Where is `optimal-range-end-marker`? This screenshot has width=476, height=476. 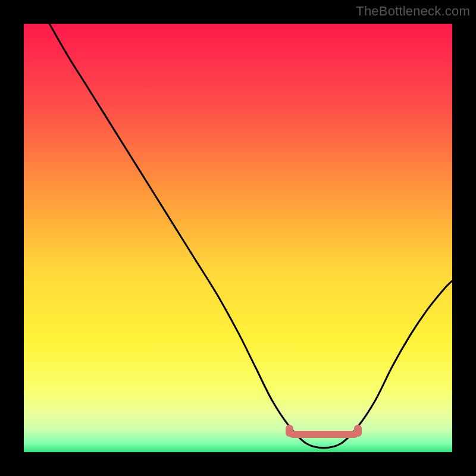 optimal-range-end-marker is located at coordinates (358, 431).